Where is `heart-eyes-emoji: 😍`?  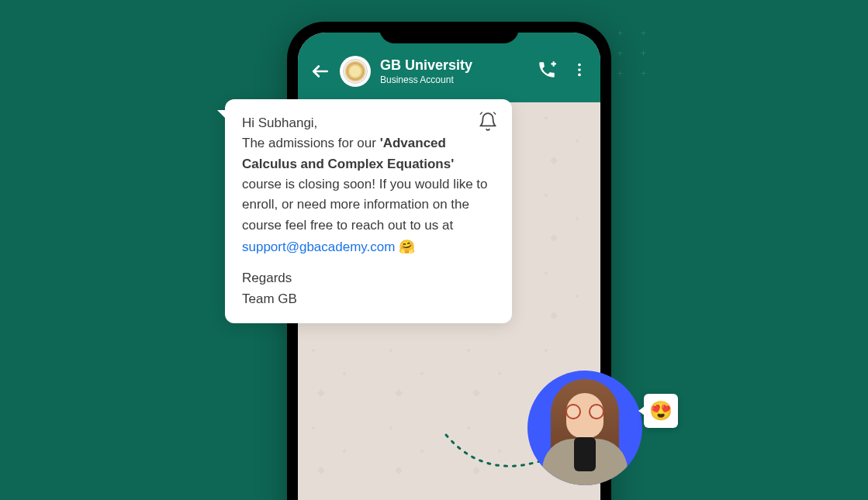
heart-eyes-emoji: 😍 is located at coordinates (661, 411).